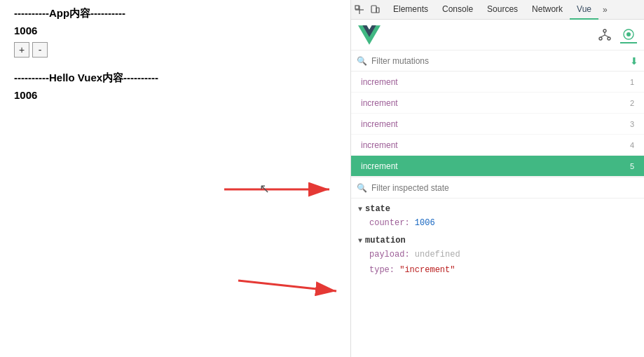 This screenshot has width=644, height=357. Describe the element at coordinates (505, 188) in the screenshot. I see `filter-state-input` at that location.